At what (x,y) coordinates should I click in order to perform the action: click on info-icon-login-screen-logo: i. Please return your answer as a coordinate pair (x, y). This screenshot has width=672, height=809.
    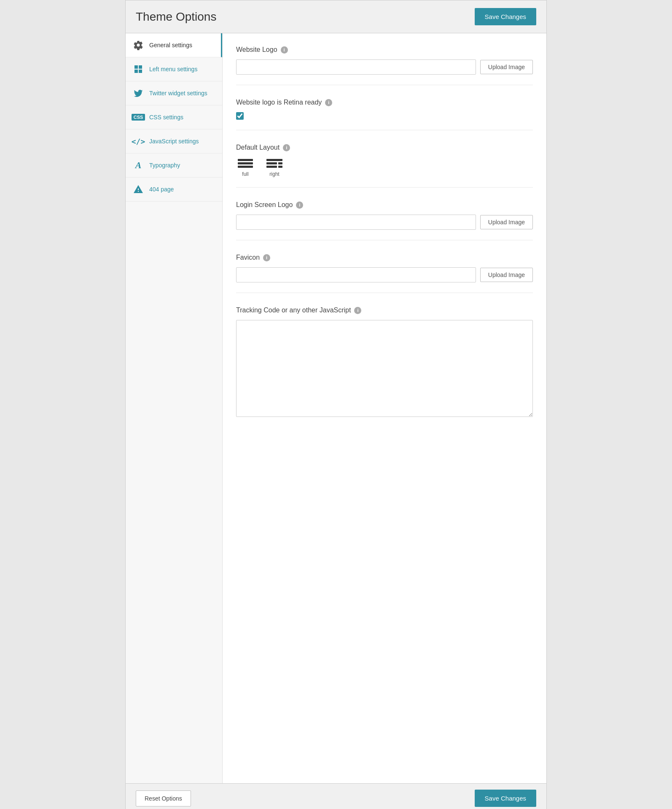
    Looking at the image, I should click on (299, 205).